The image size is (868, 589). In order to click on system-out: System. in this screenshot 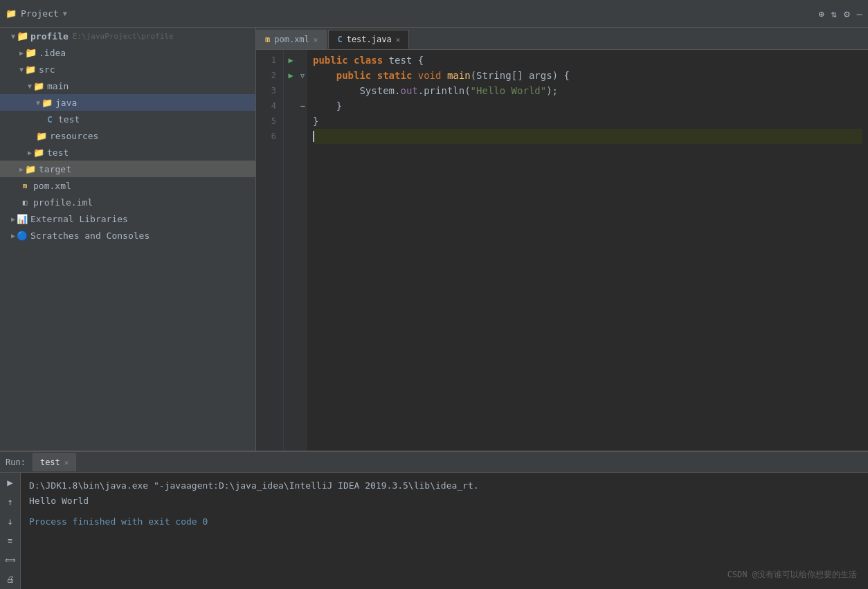, I will do `click(379, 91)`.